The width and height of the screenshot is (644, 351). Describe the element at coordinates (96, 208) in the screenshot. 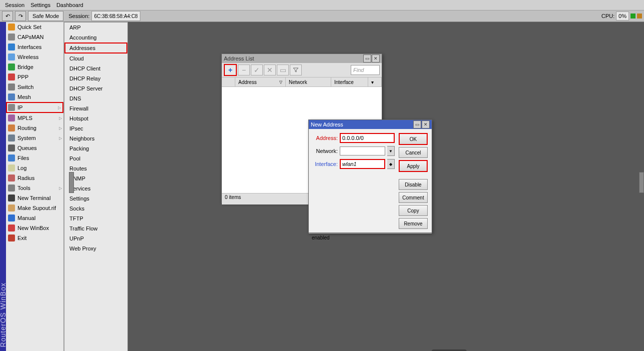

I see `submenu-item-socks: Socks` at that location.